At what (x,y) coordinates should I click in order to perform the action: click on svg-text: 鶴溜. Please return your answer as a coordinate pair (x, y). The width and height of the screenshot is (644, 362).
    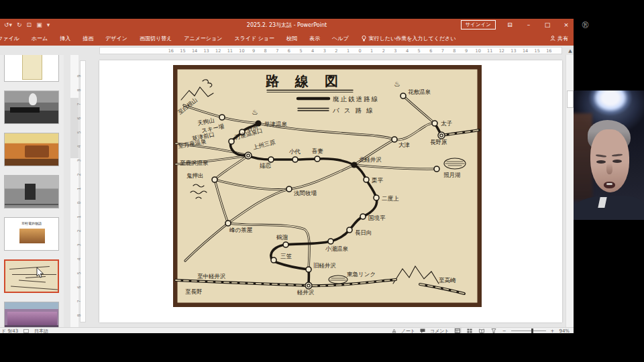
    Looking at the image, I should click on (282, 237).